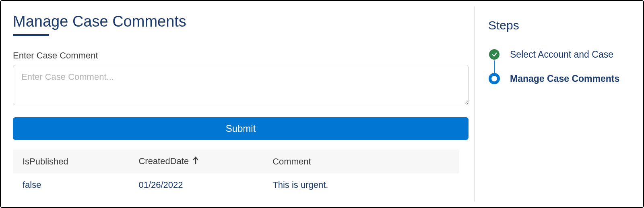 Image resolution: width=644 pixels, height=208 pixels. What do you see at coordinates (562, 55) in the screenshot?
I see `step-label: Select Account and Case` at bounding box center [562, 55].